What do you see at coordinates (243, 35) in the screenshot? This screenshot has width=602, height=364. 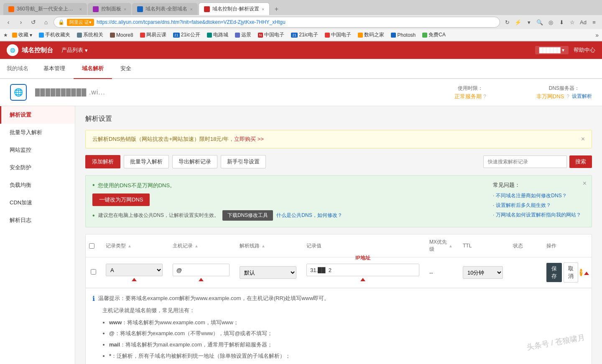 I see `bookmark-yuanjing: 远景` at bounding box center [243, 35].